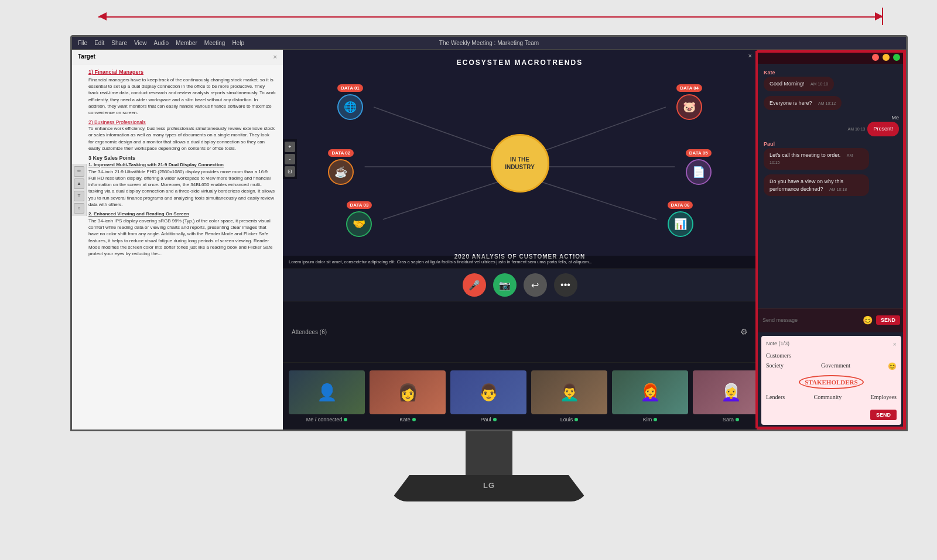  What do you see at coordinates (832, 81) in the screenshot?
I see `message-kate-1: Kate Good Morning! AM 10:10` at bounding box center [832, 81].